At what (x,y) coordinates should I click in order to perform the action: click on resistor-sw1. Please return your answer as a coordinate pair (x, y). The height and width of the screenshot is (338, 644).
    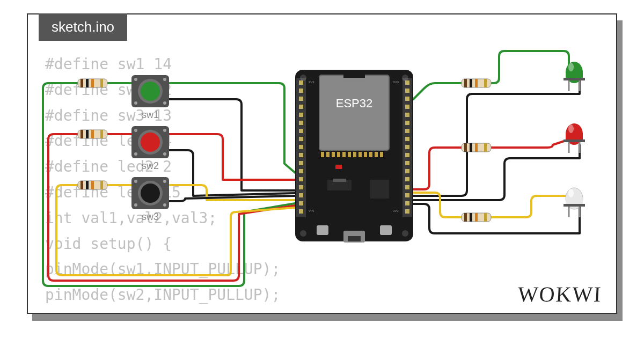
    Looking at the image, I should click on (92, 83).